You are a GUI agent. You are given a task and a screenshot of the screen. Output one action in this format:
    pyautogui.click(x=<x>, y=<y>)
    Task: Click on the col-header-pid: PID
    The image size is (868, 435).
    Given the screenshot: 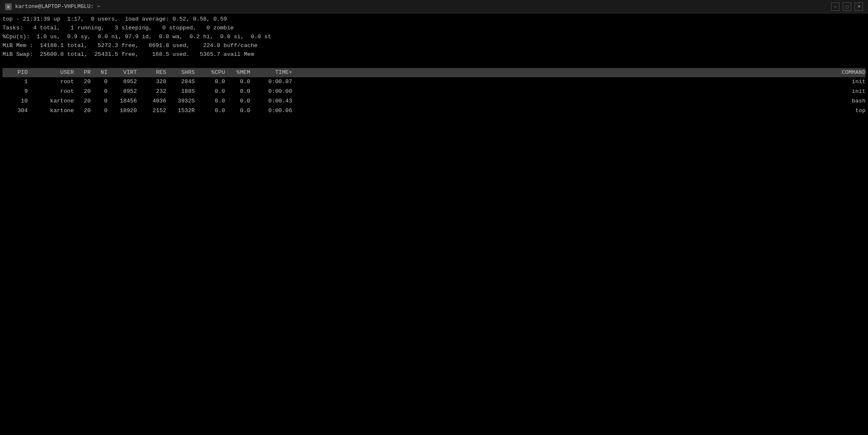 What is the action you would take?
    pyautogui.click(x=15, y=73)
    